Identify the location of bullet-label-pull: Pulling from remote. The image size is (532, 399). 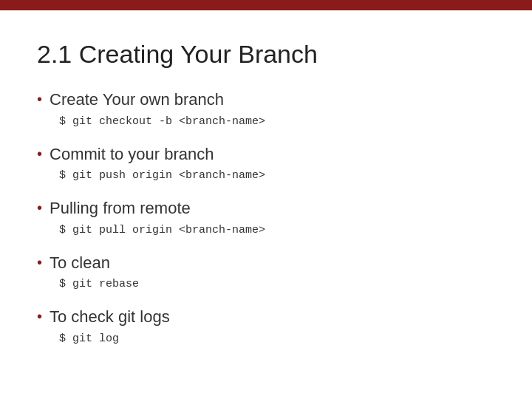
(120, 208).